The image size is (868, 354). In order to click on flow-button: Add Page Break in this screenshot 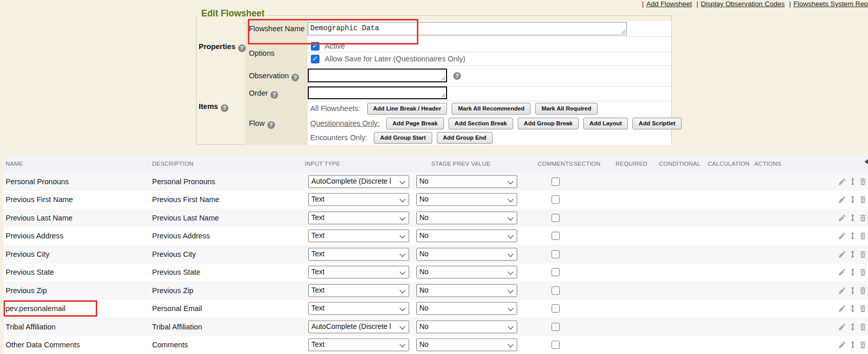, I will do `click(415, 124)`.